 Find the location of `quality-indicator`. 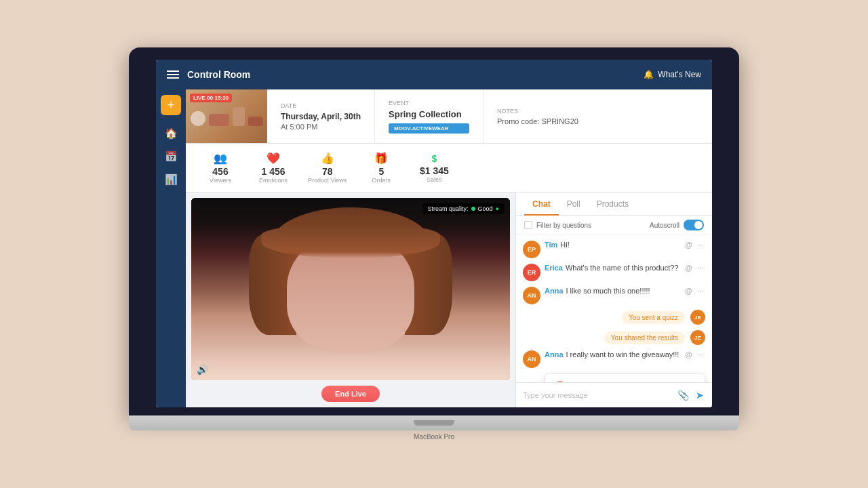

quality-indicator is located at coordinates (473, 209).